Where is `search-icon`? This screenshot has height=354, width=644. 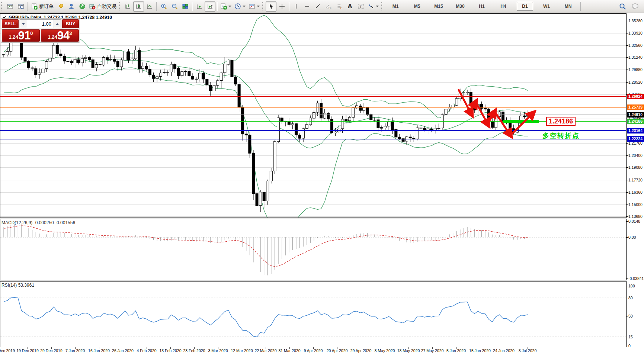
search-icon is located at coordinates (623, 7).